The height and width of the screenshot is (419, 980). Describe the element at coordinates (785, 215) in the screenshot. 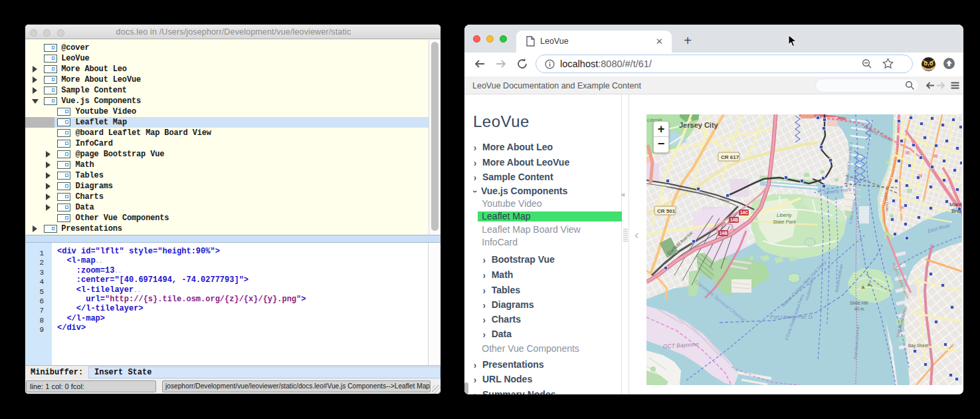

I see `svg-text: Liberty` at that location.